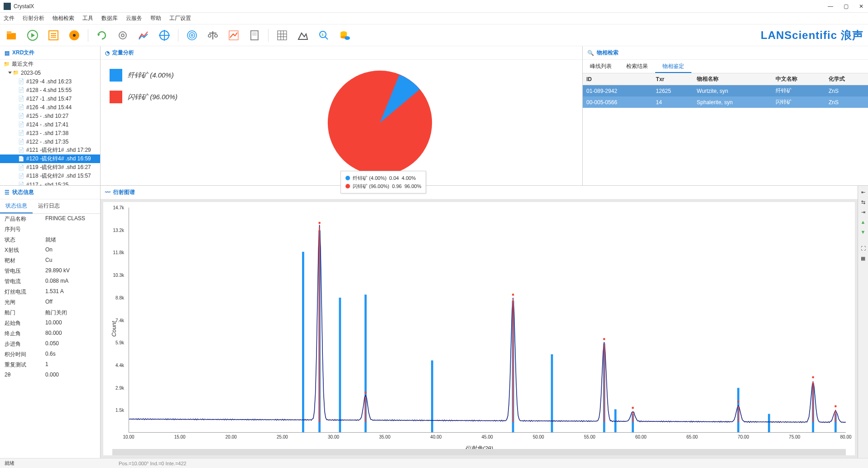 Image resolution: width=868 pixels, height=468 pixels. What do you see at coordinates (50, 375) in the screenshot?
I see `status-row: 2θ0.000` at bounding box center [50, 375].